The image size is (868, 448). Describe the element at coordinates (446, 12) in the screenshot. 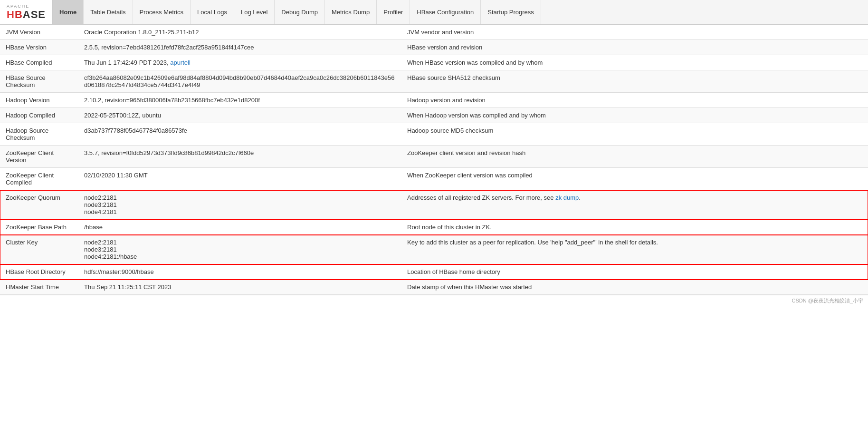

I see `nav-link-hbase-configuration: HBase Configuration` at that location.